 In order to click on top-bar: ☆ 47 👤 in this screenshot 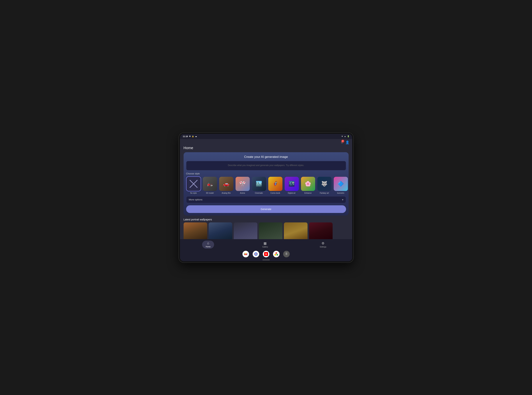, I will do `click(266, 142)`.